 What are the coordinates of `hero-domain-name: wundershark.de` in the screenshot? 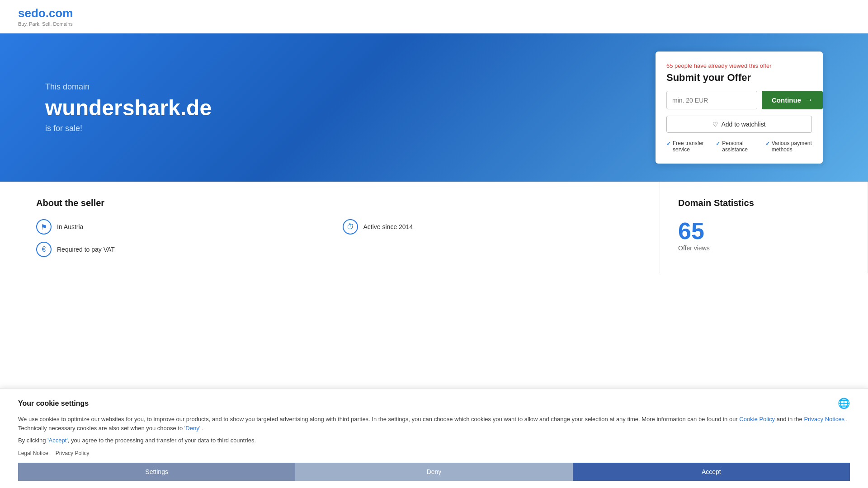 It's located at (350, 108).